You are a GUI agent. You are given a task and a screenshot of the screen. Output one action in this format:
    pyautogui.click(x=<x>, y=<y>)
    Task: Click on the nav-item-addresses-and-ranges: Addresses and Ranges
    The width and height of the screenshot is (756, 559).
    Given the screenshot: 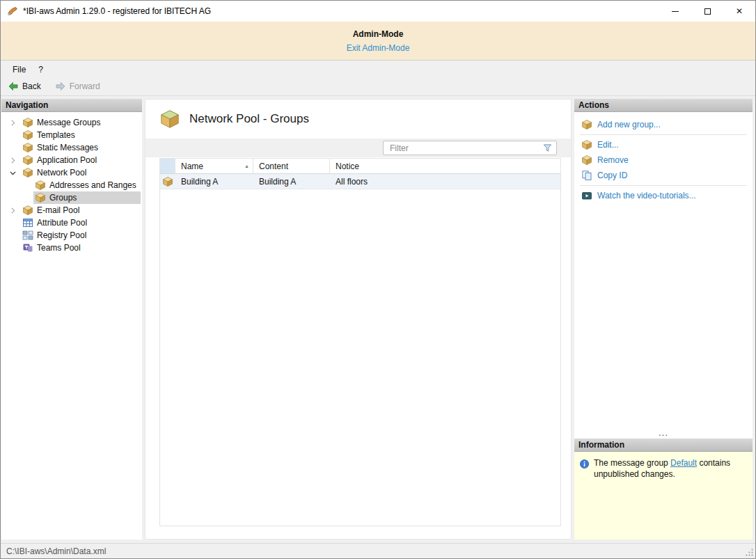 What is the action you would take?
    pyautogui.click(x=72, y=185)
    